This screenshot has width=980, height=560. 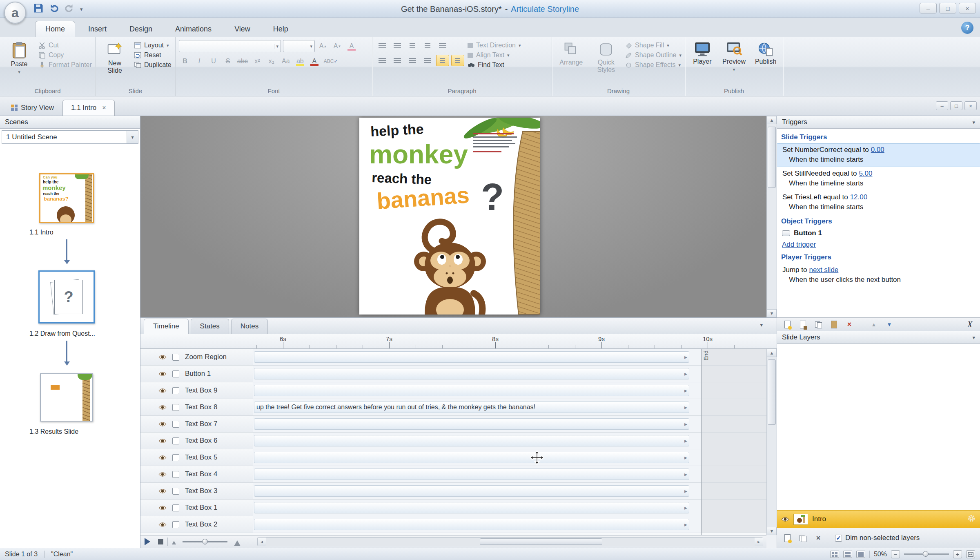 I want to click on text-direction-button: Text Direction ▾, so click(x=494, y=45).